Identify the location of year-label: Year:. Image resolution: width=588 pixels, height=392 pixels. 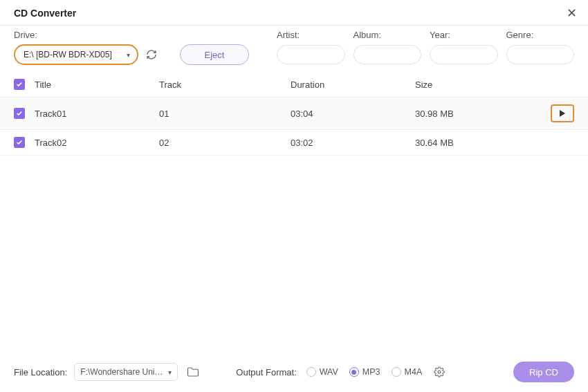
(463, 35).